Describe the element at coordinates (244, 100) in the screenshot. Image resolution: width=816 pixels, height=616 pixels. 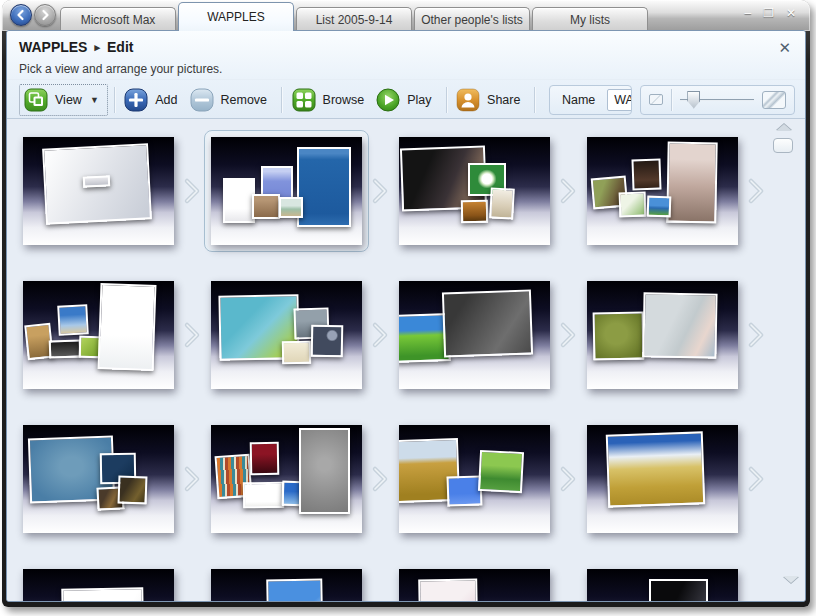
I see `remove-label: Remove` at that location.